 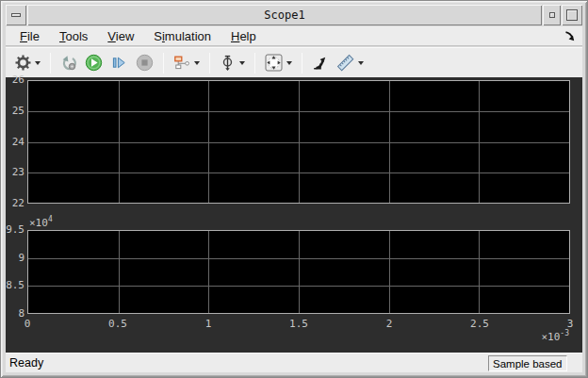 What do you see at coordinates (15, 271) in the screenshot?
I see `bottom-plot-y-axis: 9.5 9 8.5 8` at bounding box center [15, 271].